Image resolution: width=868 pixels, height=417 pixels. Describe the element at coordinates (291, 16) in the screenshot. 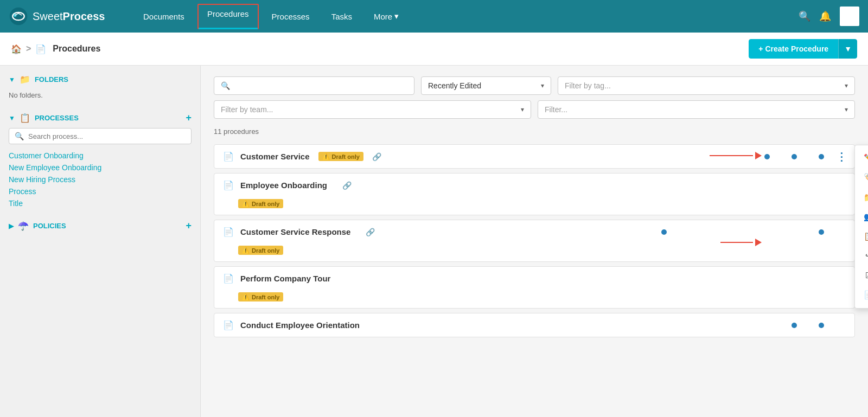

I see `nav-processes: Processes` at that location.